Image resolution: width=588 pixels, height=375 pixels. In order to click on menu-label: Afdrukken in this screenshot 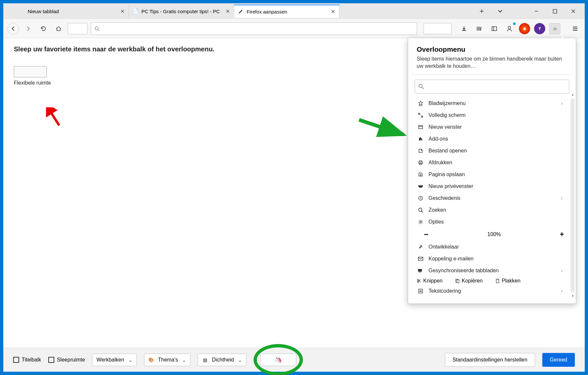, I will do `click(440, 163)`.